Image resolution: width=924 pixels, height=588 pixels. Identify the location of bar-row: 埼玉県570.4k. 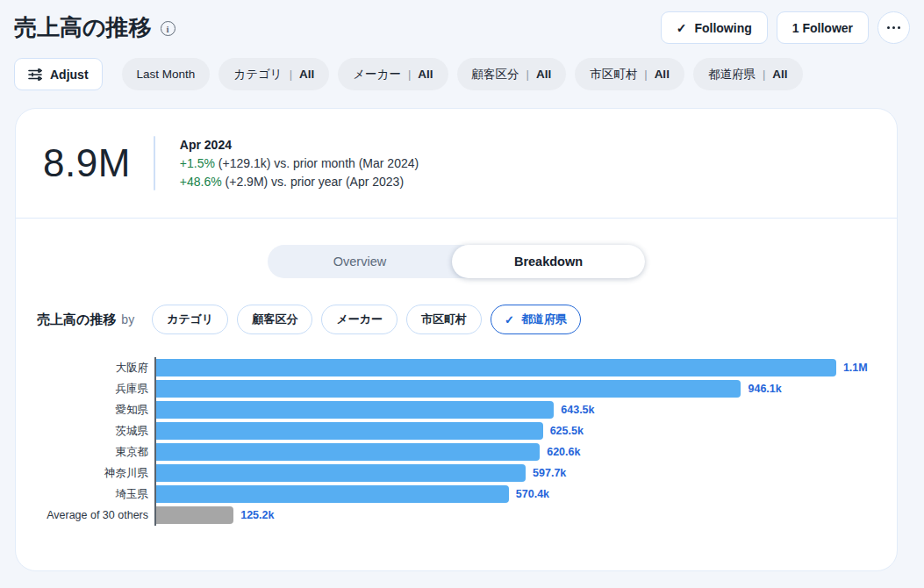
(456, 494).